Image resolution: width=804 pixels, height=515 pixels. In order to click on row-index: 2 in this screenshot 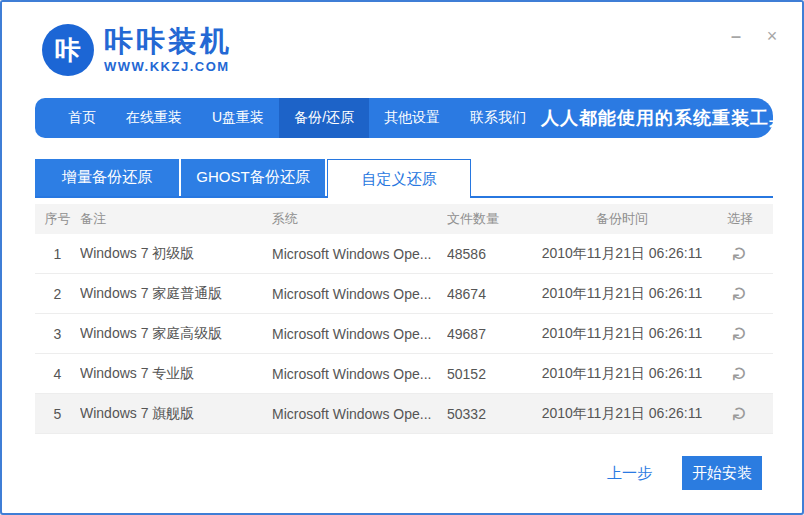, I will do `click(58, 294)`.